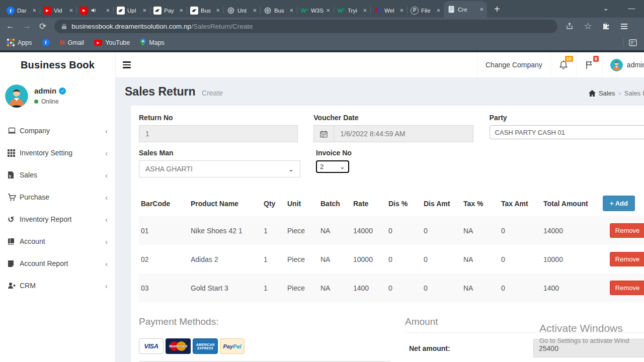  I want to click on youtube-icon: ▶, so click(98, 43).